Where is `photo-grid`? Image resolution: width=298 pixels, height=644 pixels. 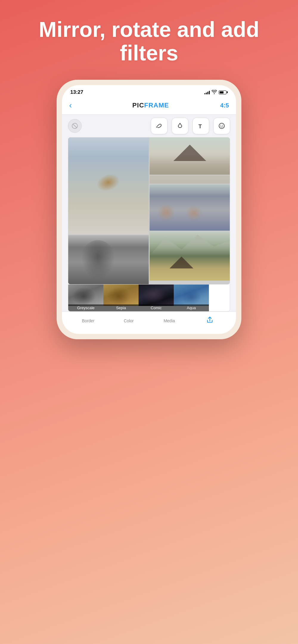
photo-grid is located at coordinates (149, 211).